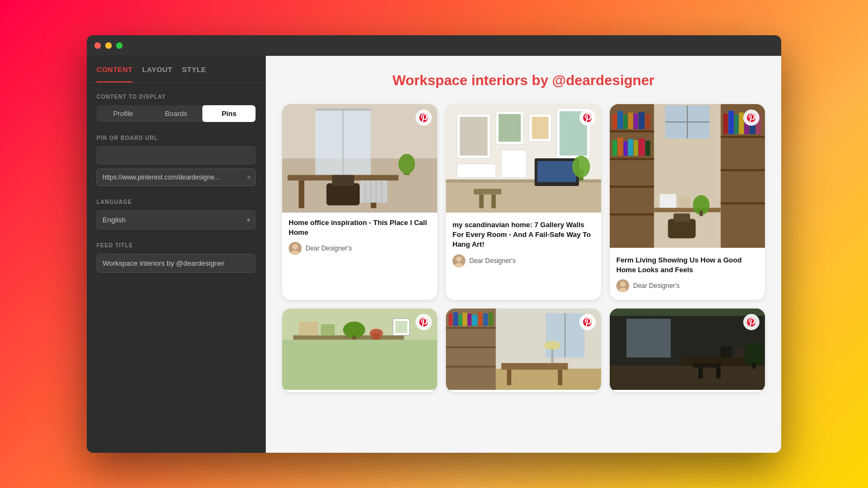  What do you see at coordinates (524, 80) in the screenshot?
I see `feed-heading: Workspace interiors by @deardesigner` at bounding box center [524, 80].